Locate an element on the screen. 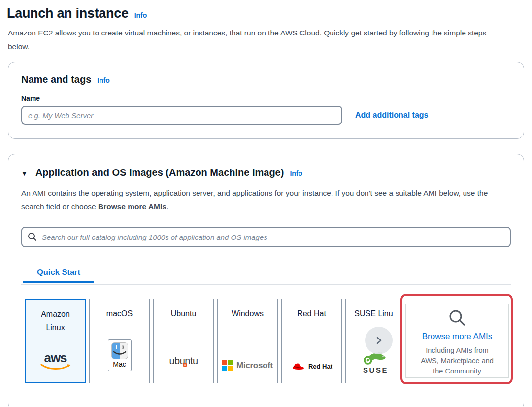 The height and width of the screenshot is (407, 532). microsoft-squares-icon is located at coordinates (228, 366).